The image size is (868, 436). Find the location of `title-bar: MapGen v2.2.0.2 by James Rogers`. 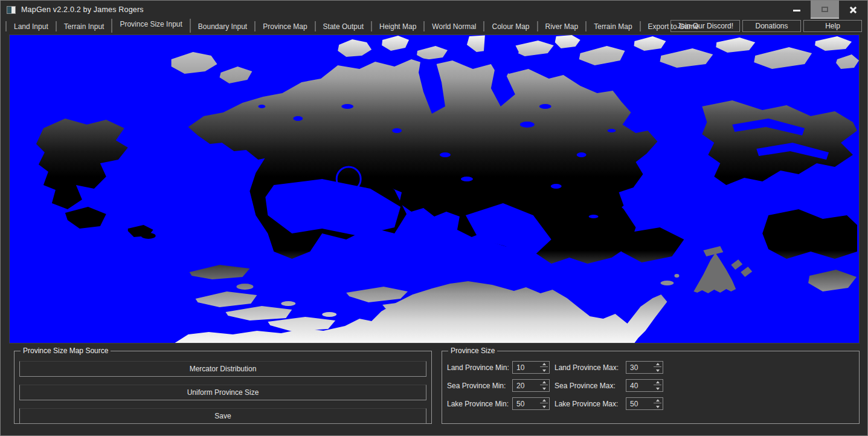

title-bar: MapGen v2.2.0.2 by James Rogers is located at coordinates (434, 10).